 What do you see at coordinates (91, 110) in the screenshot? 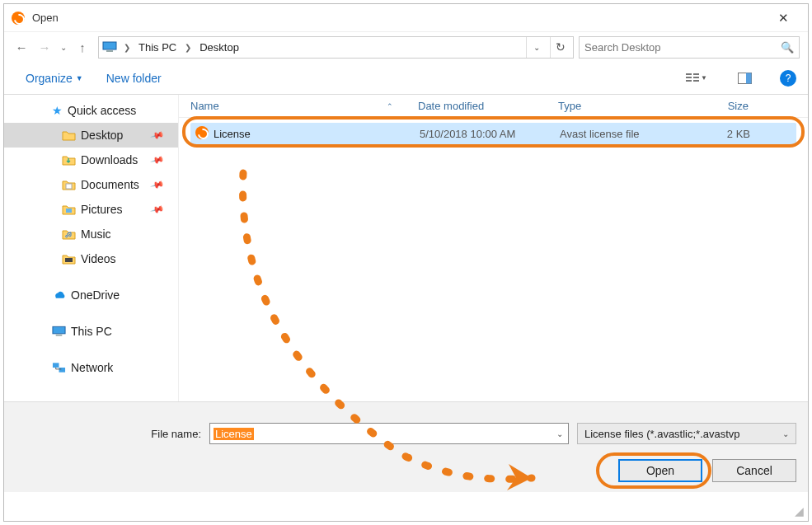
I see `sidebar-quick-access: ★ Quick access` at bounding box center [91, 110].